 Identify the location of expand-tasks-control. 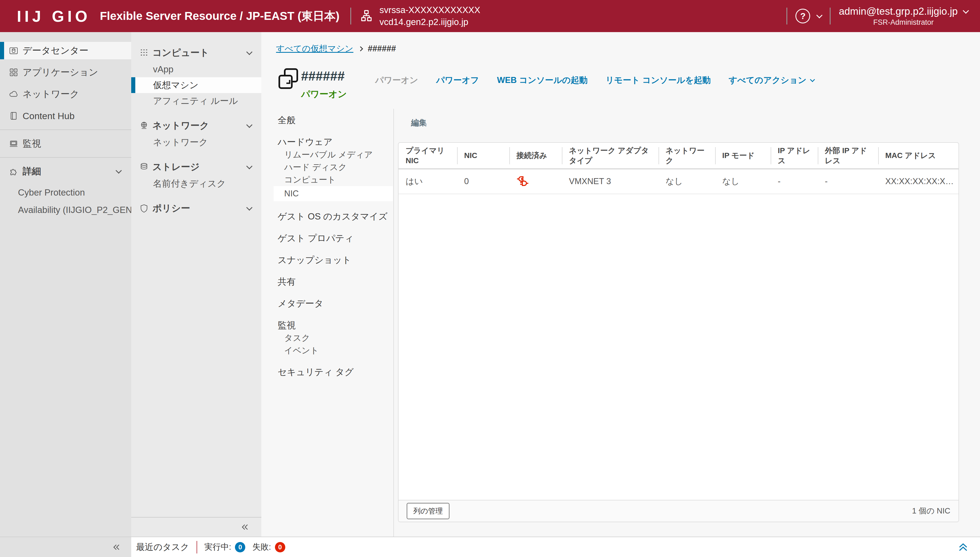
(963, 547).